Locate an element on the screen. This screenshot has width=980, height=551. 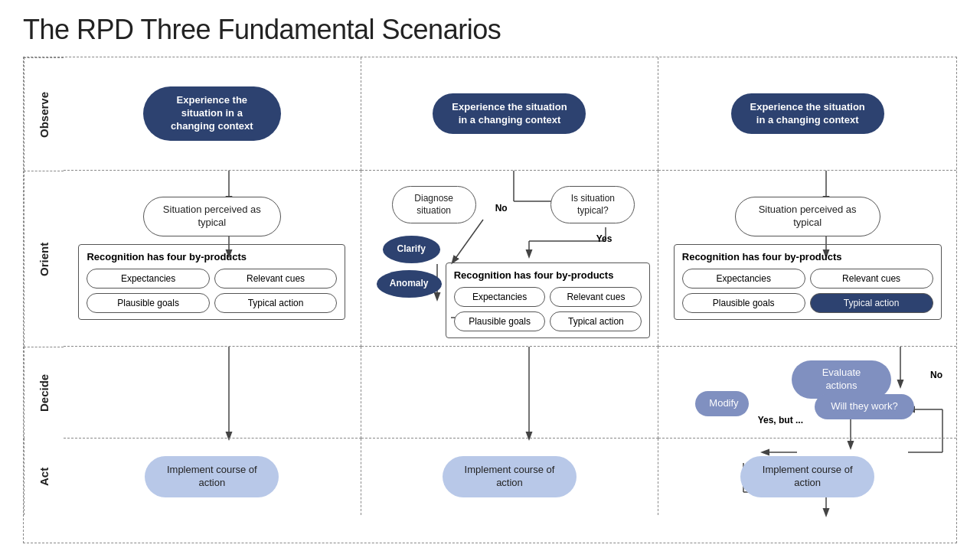
col1-orient: Situation perceived as typical Recogniti… is located at coordinates (213, 259).